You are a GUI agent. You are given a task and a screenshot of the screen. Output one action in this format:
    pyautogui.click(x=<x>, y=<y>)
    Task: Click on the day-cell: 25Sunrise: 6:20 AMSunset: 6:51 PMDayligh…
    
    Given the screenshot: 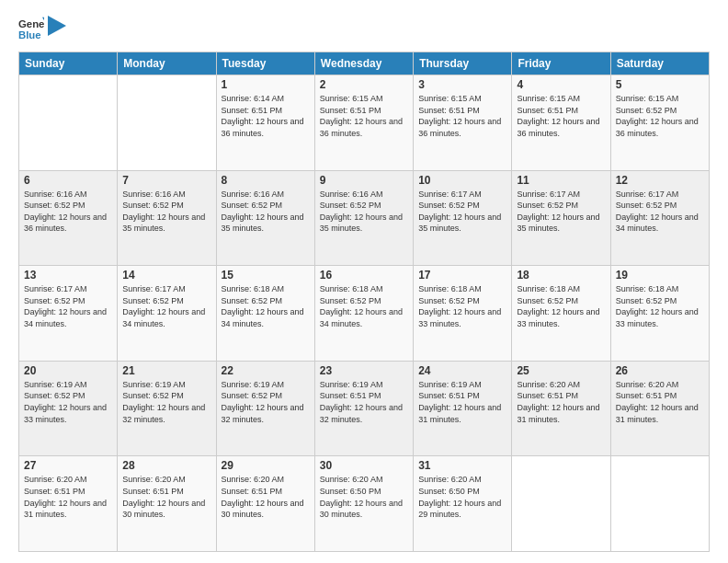 What is the action you would take?
    pyautogui.click(x=561, y=408)
    